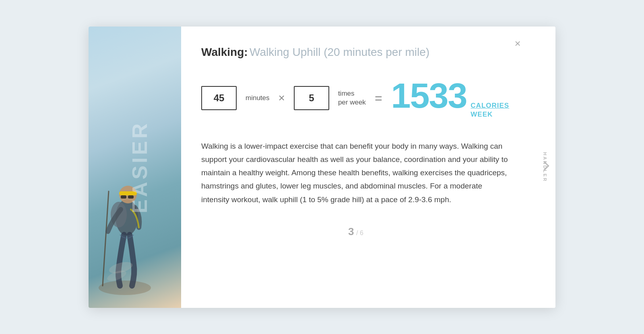 The image size is (644, 334). What do you see at coordinates (490, 110) in the screenshot?
I see `calories-label-group: CALORIES WEEK` at bounding box center [490, 110].